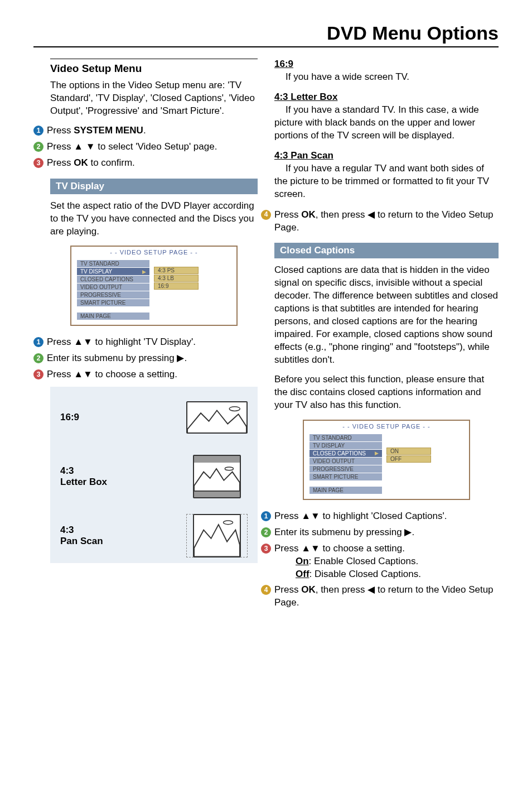 The width and height of the screenshot is (532, 798). I want to click on ms1-item-4: PROGRESSIVE, so click(113, 295).